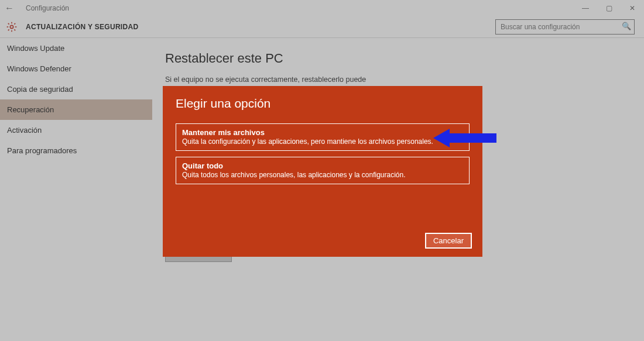 This screenshot has width=644, height=341. I want to click on option-remove-everything: Quitar todo Quita todos los archivos per…, so click(323, 171).